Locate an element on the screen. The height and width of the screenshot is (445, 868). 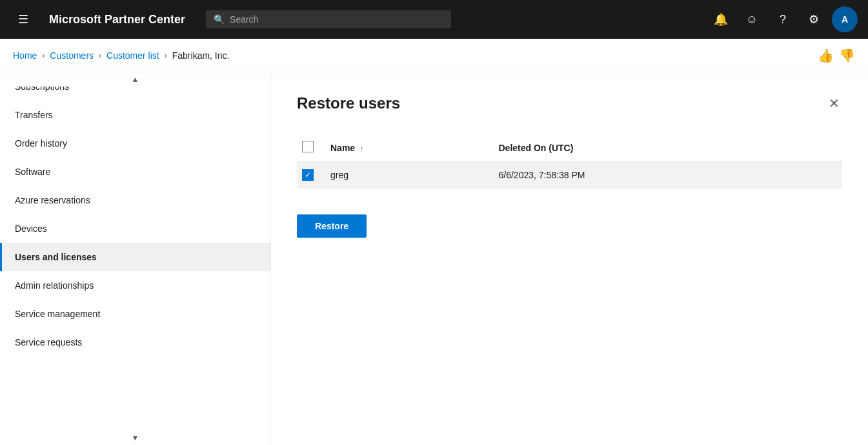
table-header-row: Name ↑ Deleted On (UTC) is located at coordinates (569, 148).